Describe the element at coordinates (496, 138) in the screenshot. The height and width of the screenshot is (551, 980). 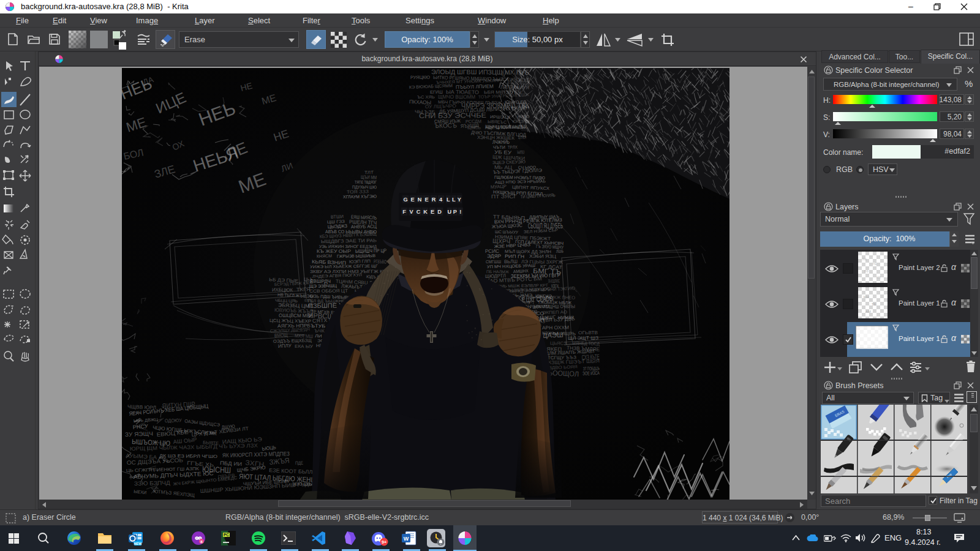
I see `svg-text: ХЭНЦН ЖКШЕК` at that location.